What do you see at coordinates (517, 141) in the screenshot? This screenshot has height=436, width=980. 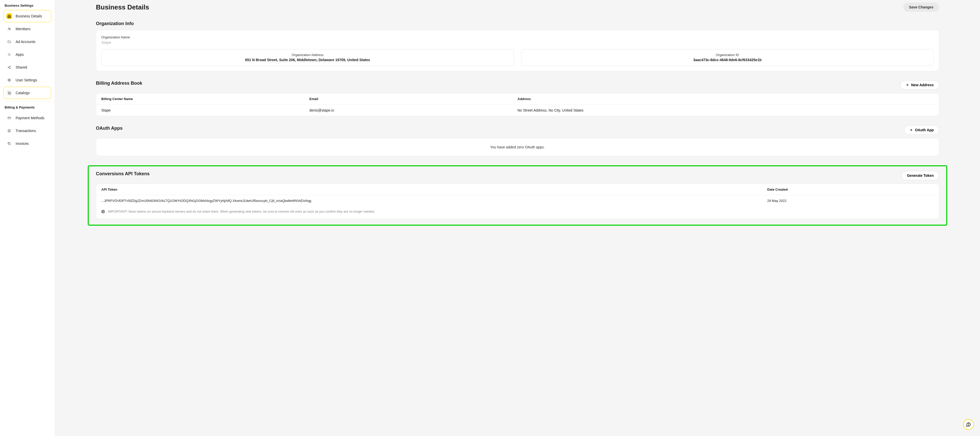 I see `oauth-apps-section: OAuth Apps OAuth App You have added zero…` at bounding box center [517, 141].